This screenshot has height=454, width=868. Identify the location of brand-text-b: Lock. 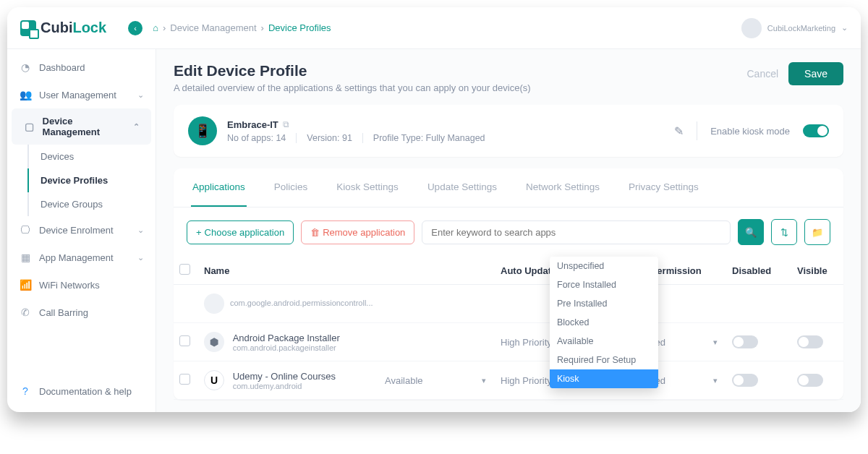
(90, 27).